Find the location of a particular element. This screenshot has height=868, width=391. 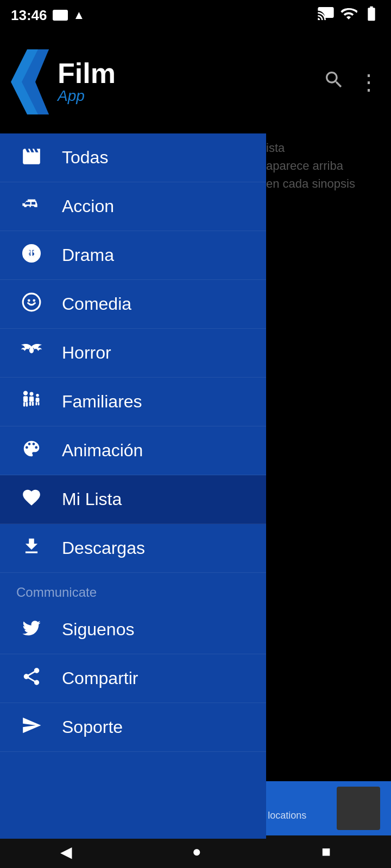

sidebar-item-animacion: Animación is located at coordinates (133, 451).